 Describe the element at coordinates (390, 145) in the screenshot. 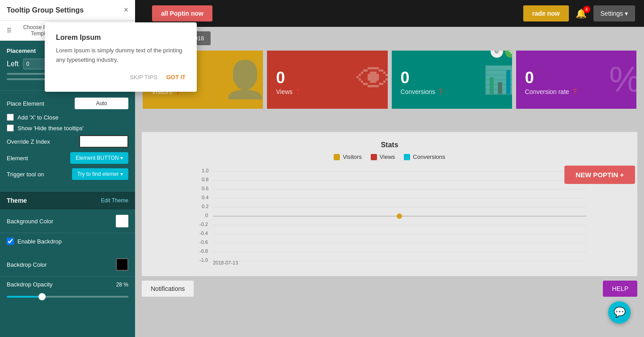

I see `chart-title: Stats` at that location.